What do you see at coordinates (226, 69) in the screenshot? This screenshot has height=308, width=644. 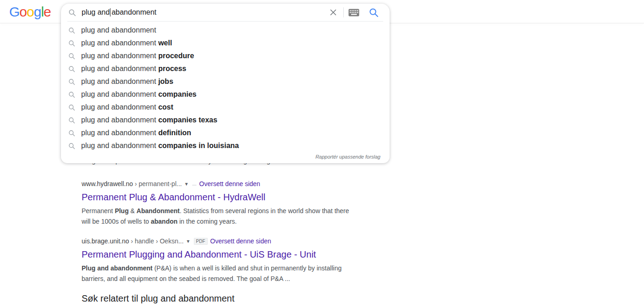 I see `suggestion-item: plug and abandonment process` at bounding box center [226, 69].